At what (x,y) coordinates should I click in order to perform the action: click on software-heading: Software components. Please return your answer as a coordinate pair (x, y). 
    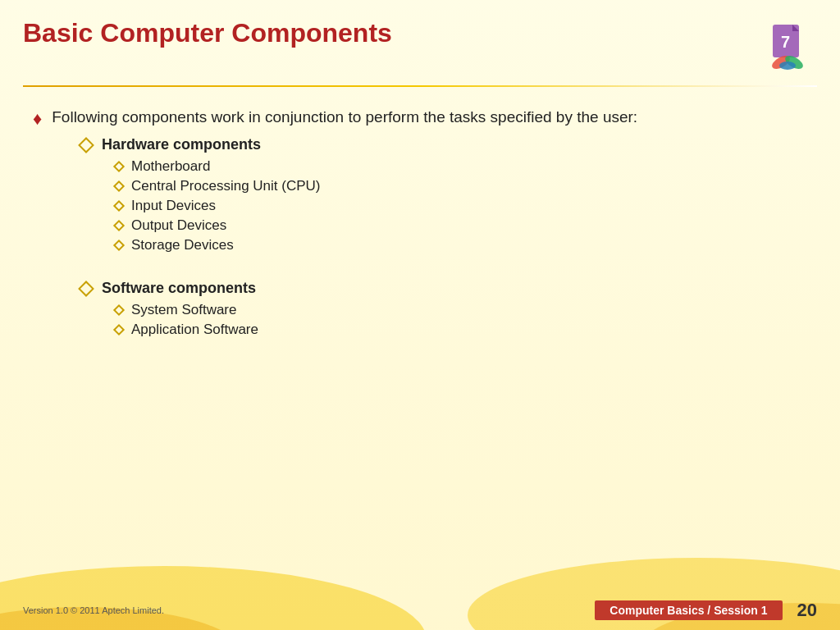
    Looking at the image, I should click on (179, 289).